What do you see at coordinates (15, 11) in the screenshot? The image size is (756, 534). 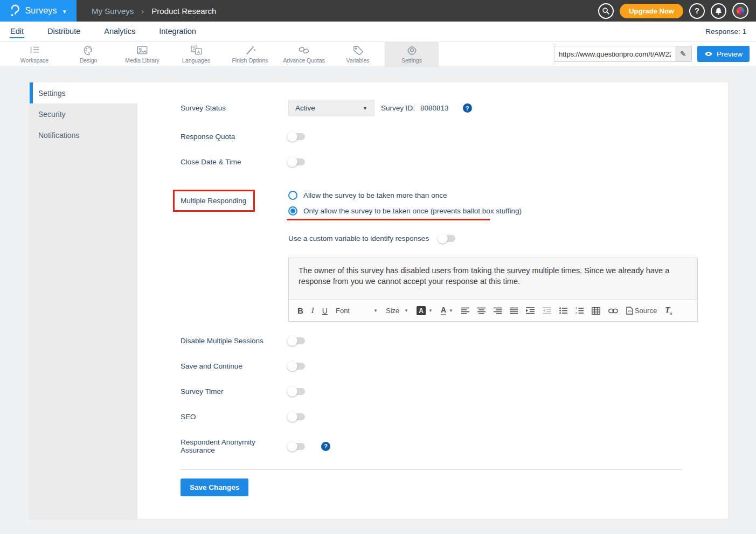 I see `questionpro-logo-icon` at bounding box center [15, 11].